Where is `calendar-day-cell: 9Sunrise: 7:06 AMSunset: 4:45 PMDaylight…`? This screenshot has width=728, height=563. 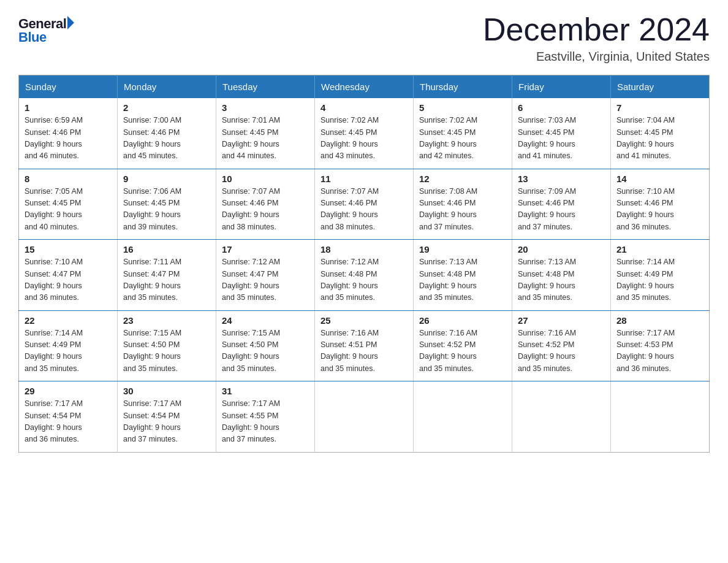 calendar-day-cell: 9Sunrise: 7:06 AMSunset: 4:45 PMDaylight… is located at coordinates (167, 204).